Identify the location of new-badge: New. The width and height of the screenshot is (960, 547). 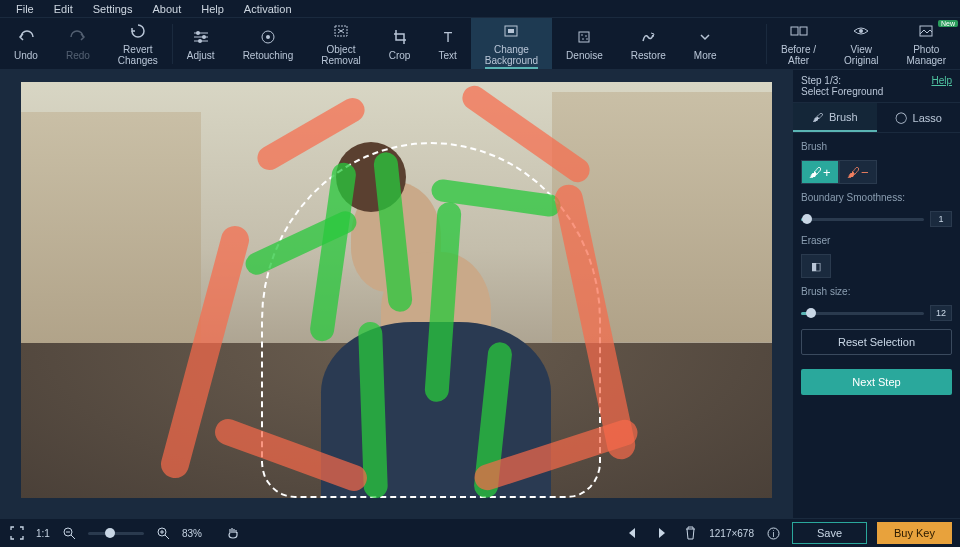
(948, 24).